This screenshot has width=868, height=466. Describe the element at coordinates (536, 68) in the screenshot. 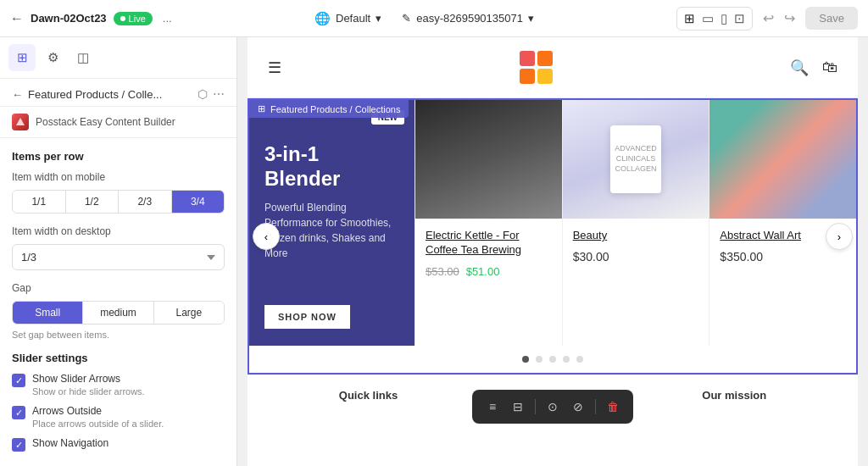

I see `store-logo` at that location.